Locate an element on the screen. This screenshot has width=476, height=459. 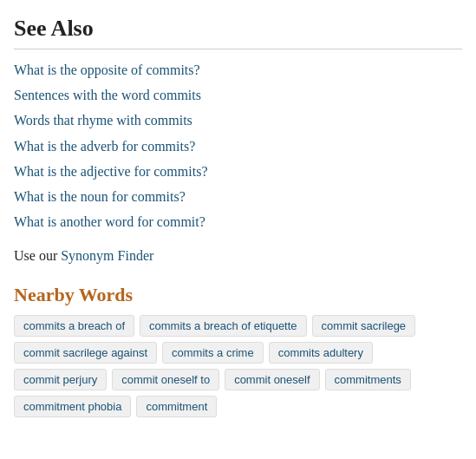
list-item: What is another word for commit? is located at coordinates (238, 222).